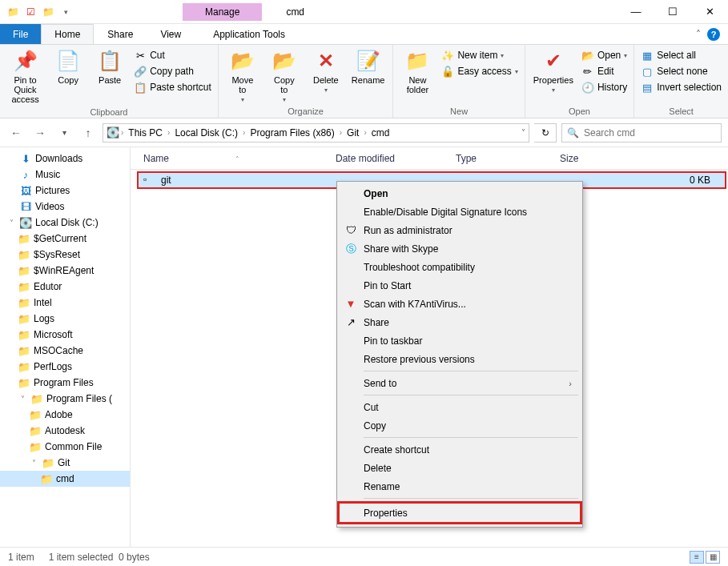 This screenshot has width=728, height=566. I want to click on ctx-cut: Cut, so click(460, 407).